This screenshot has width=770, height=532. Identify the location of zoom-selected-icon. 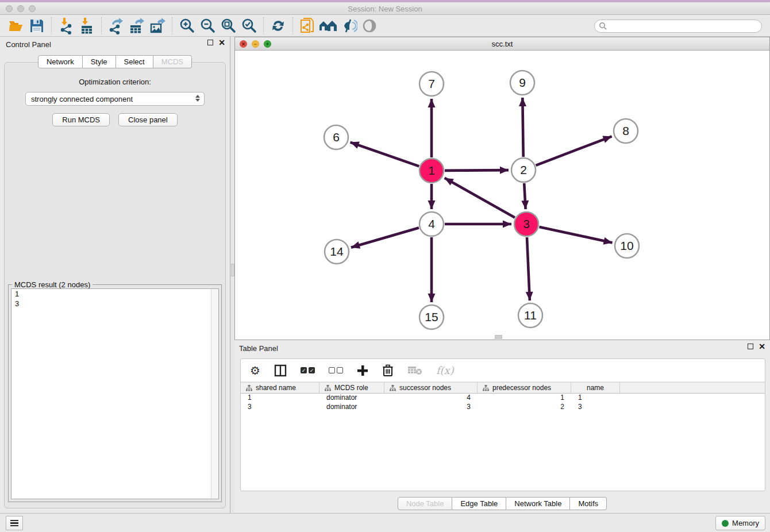
(249, 26).